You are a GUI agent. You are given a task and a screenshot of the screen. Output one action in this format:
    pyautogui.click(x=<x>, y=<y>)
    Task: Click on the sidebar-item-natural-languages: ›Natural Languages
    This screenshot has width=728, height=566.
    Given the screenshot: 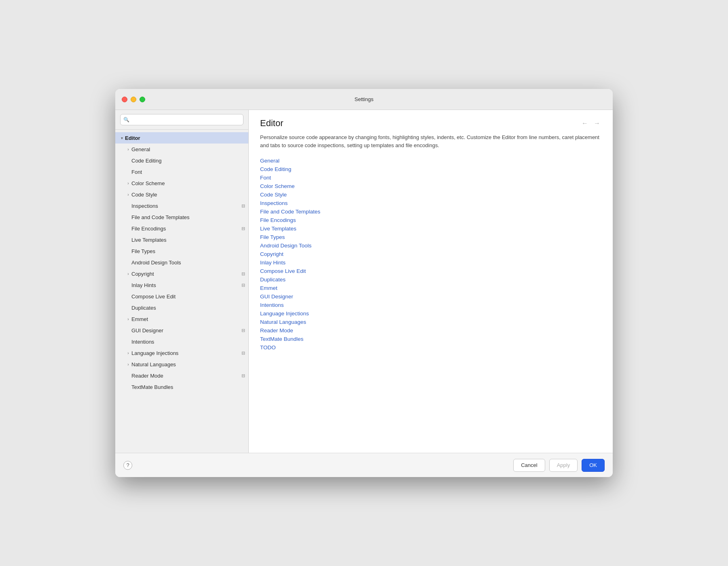 What is the action you would take?
    pyautogui.click(x=182, y=364)
    